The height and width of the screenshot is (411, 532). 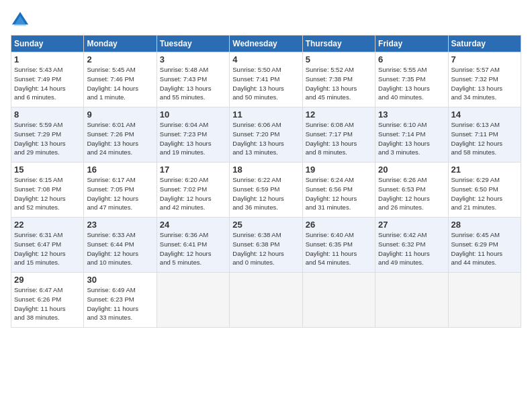 I want to click on day-number: 5, so click(x=339, y=59).